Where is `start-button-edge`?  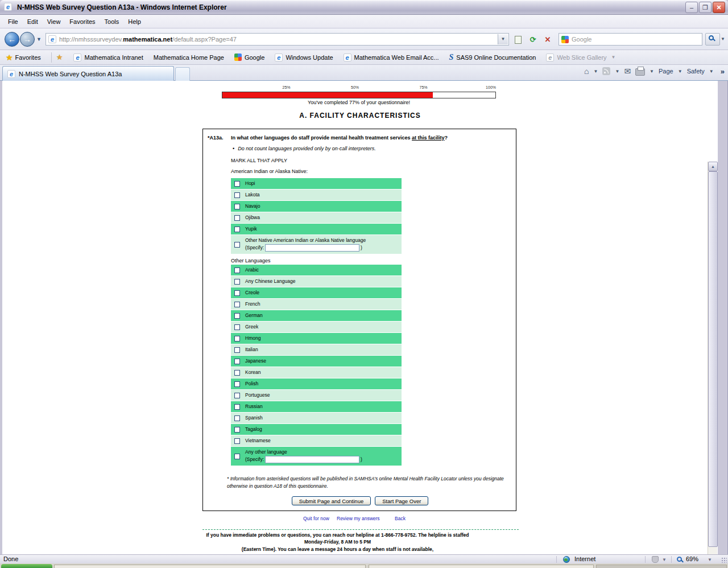 start-button-edge is located at coordinates (27, 566).